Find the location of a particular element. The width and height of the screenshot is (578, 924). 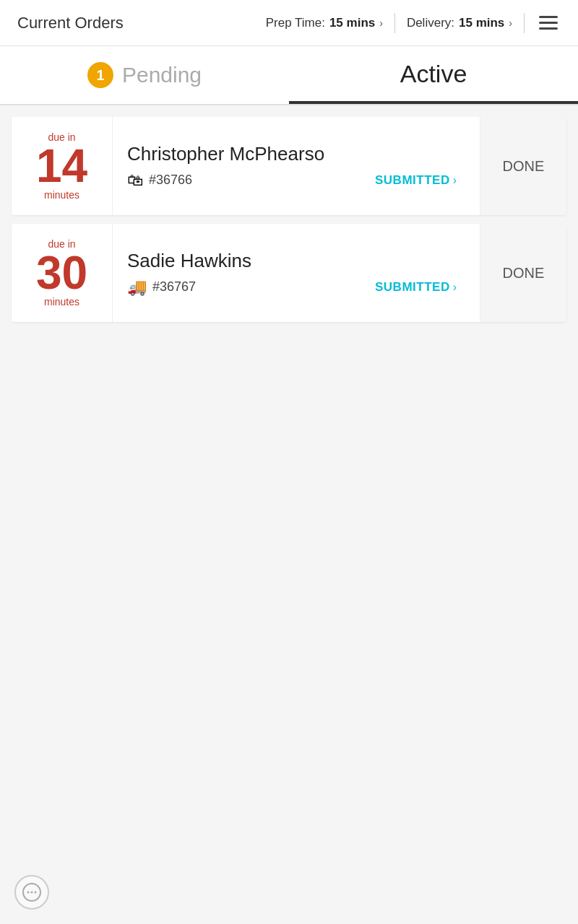

status-chevron-icon-2: › is located at coordinates (455, 287).